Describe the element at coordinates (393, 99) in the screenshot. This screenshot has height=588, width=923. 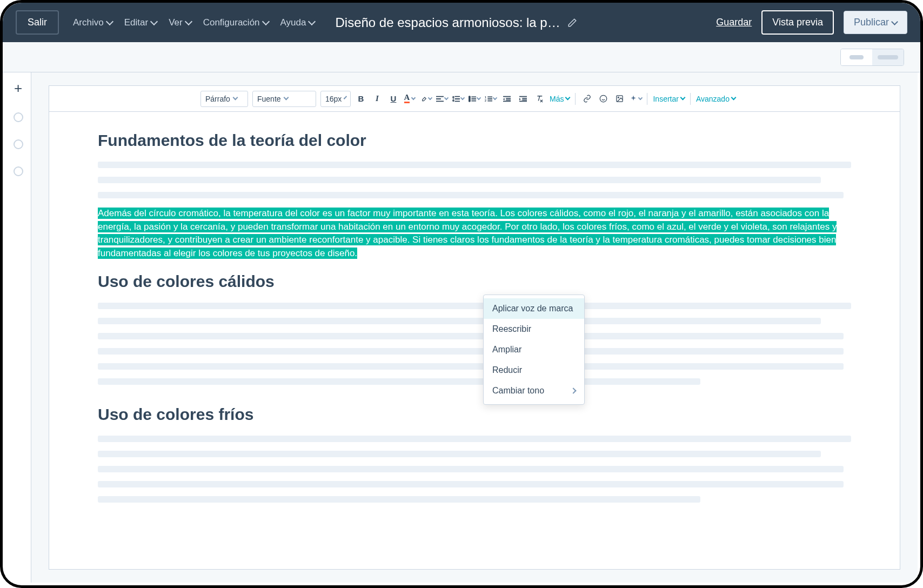
I see `underline-icon: U` at that location.